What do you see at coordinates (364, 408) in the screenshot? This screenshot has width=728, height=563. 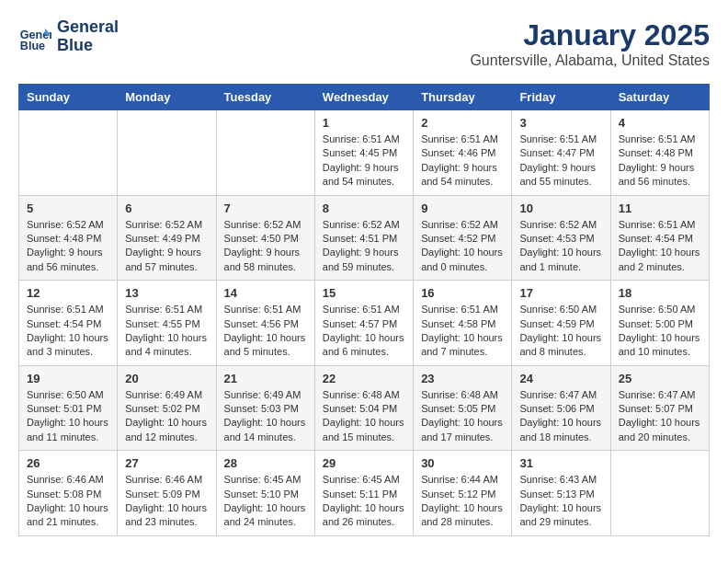 I see `calendar-cell: 22Sunrise: 6:48 AM Sunset: 5:04 PM Dayli…` at bounding box center [364, 408].